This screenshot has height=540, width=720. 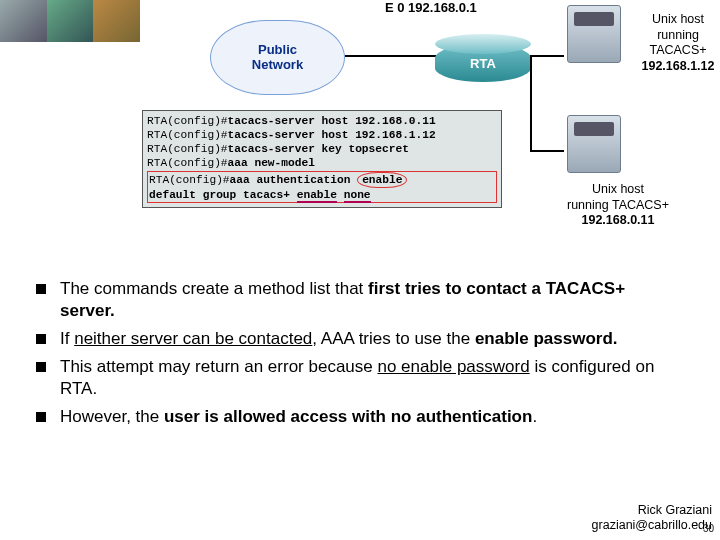 I want to click on router-rta: RTA, so click(x=483, y=60).